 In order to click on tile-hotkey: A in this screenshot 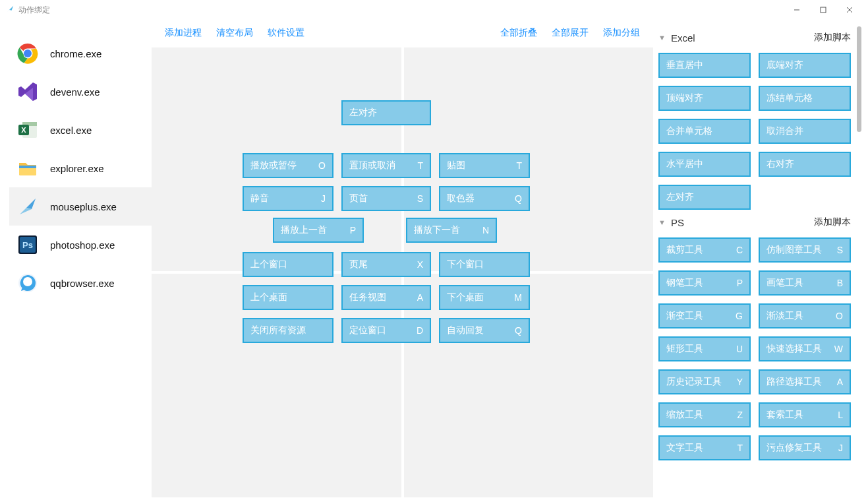, I will do `click(420, 297)`.